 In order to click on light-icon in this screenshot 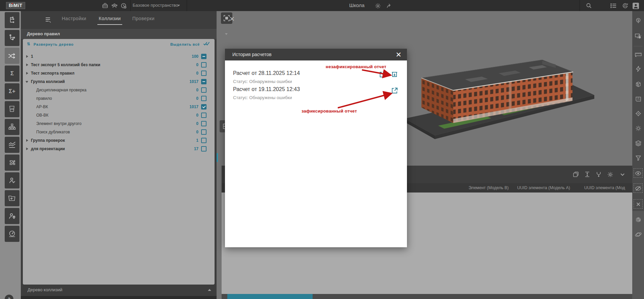, I will do `click(638, 128)`.